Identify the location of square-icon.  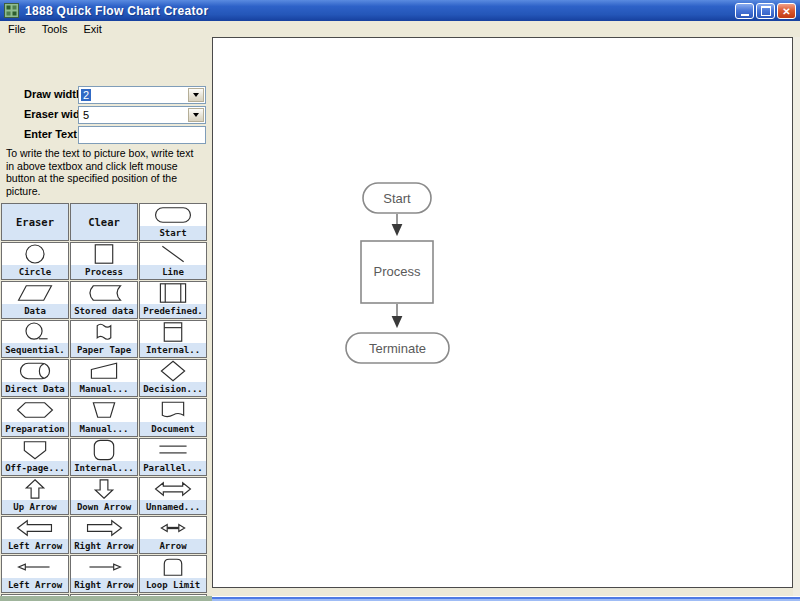
(104, 254).